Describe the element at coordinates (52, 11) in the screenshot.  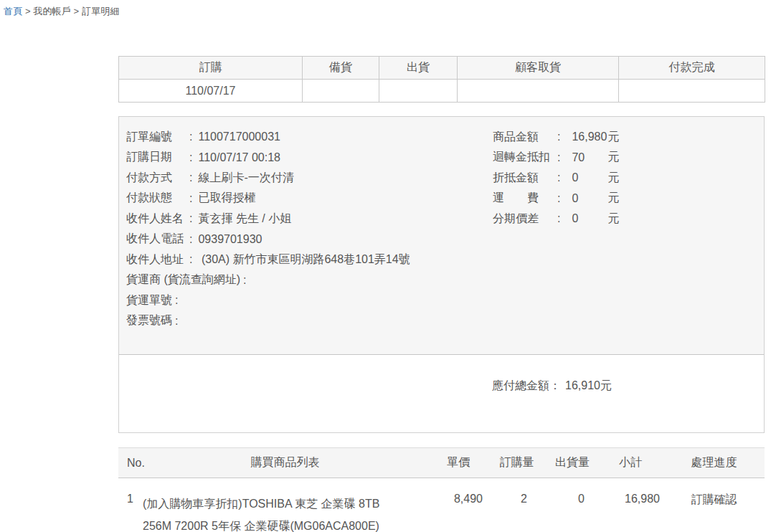
I see `breadcrumb-item-my-account: 我的帳戶` at that location.